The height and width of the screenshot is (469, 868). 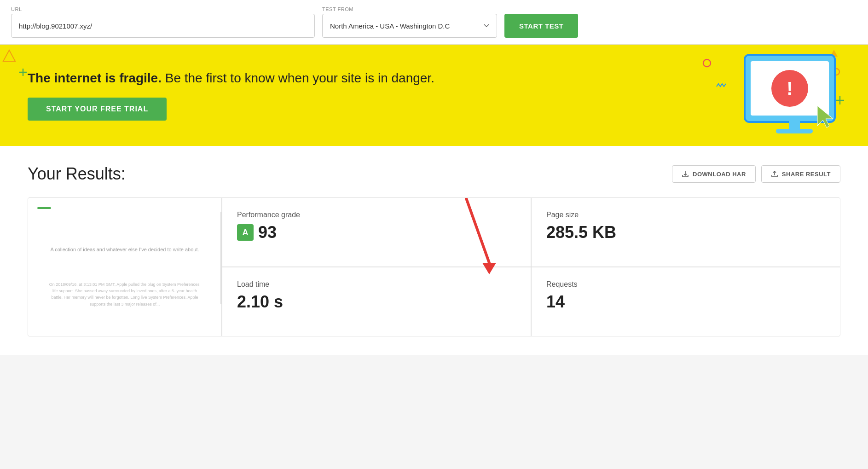 What do you see at coordinates (686, 232) in the screenshot?
I see `page-size-value: 285.5 KB` at bounding box center [686, 232].